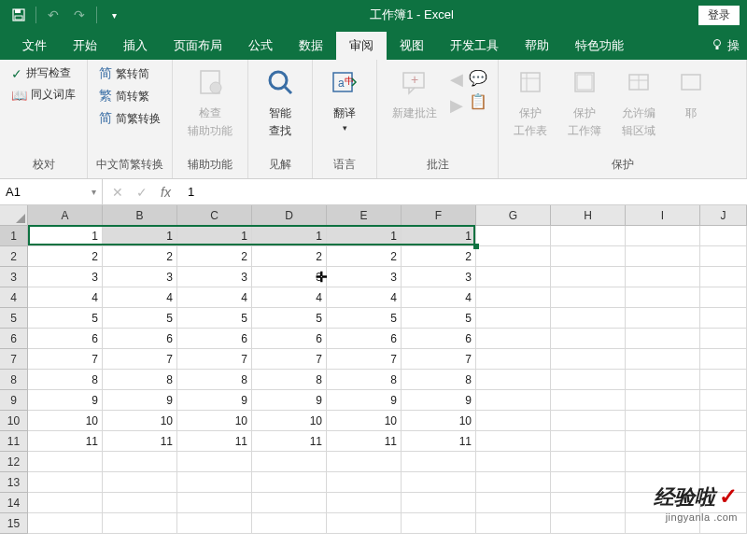 The width and height of the screenshot is (747, 560). I want to click on chevron-down-icon: ▾, so click(93, 192).